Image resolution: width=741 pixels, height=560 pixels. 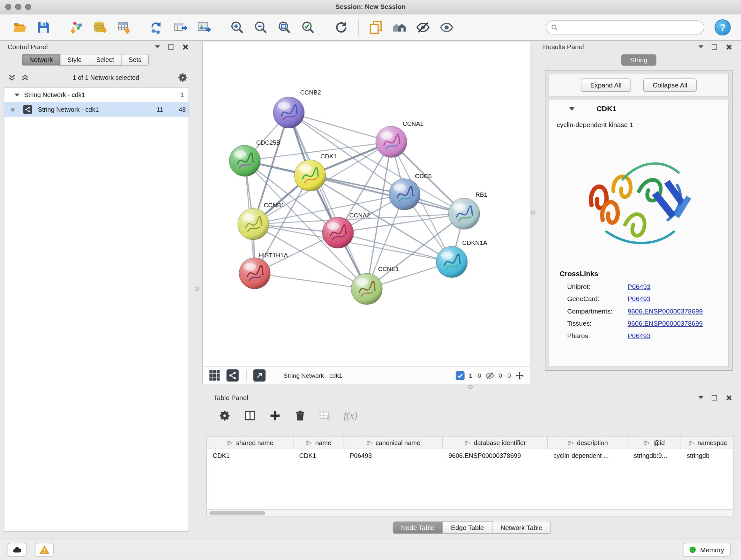 I want to click on import-network-database-button, so click(x=100, y=27).